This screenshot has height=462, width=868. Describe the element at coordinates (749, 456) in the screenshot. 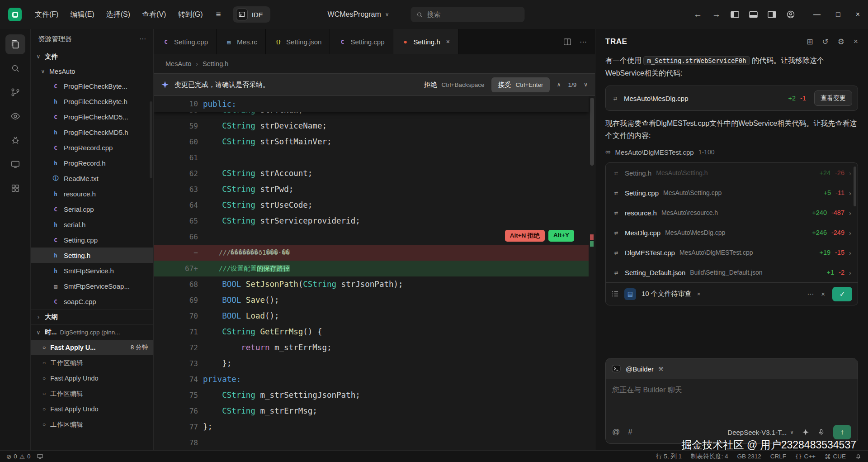

I see `encoding: GB 2312` at that location.